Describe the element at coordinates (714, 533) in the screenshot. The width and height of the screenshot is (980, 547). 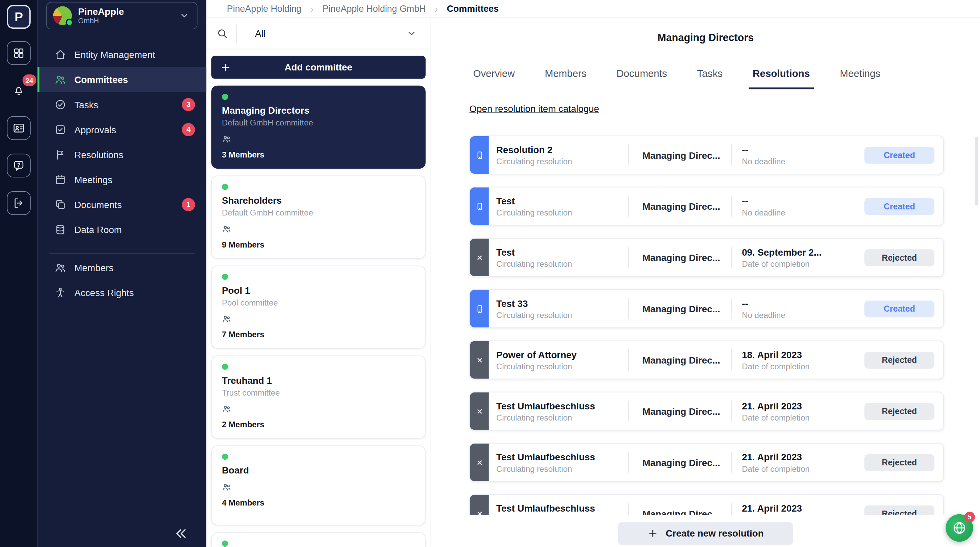
I see `create-new-resolution-label: Create new resolution` at that location.